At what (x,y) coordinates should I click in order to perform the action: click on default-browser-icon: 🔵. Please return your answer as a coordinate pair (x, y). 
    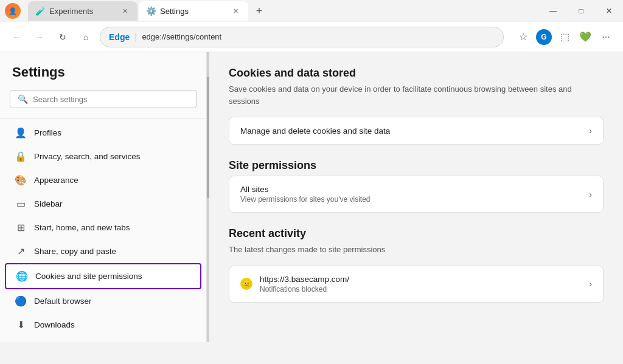
    Looking at the image, I should click on (21, 301).